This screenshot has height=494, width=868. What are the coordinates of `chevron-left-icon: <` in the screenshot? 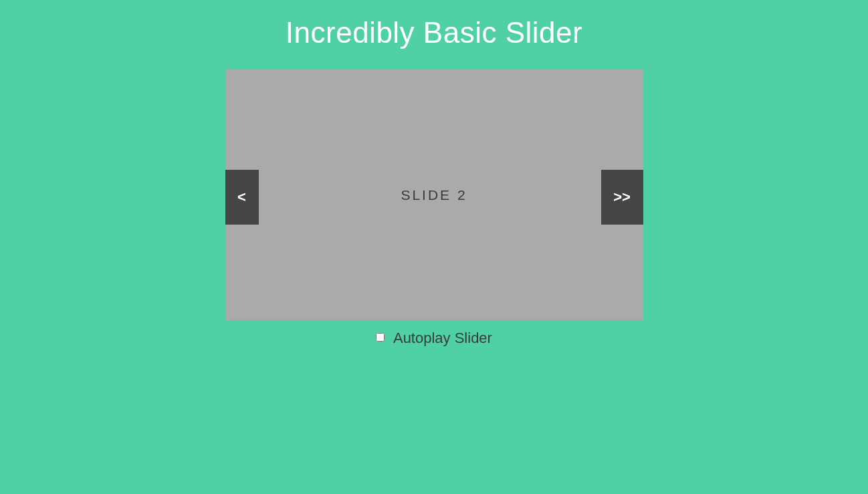 It's located at (242, 197).